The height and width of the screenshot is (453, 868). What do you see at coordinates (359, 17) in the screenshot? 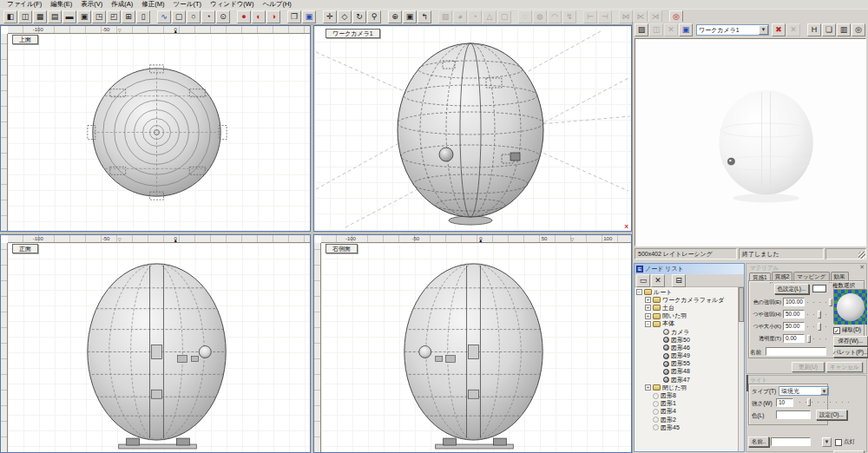
I see `rotate-tool-button: ↻` at bounding box center [359, 17].